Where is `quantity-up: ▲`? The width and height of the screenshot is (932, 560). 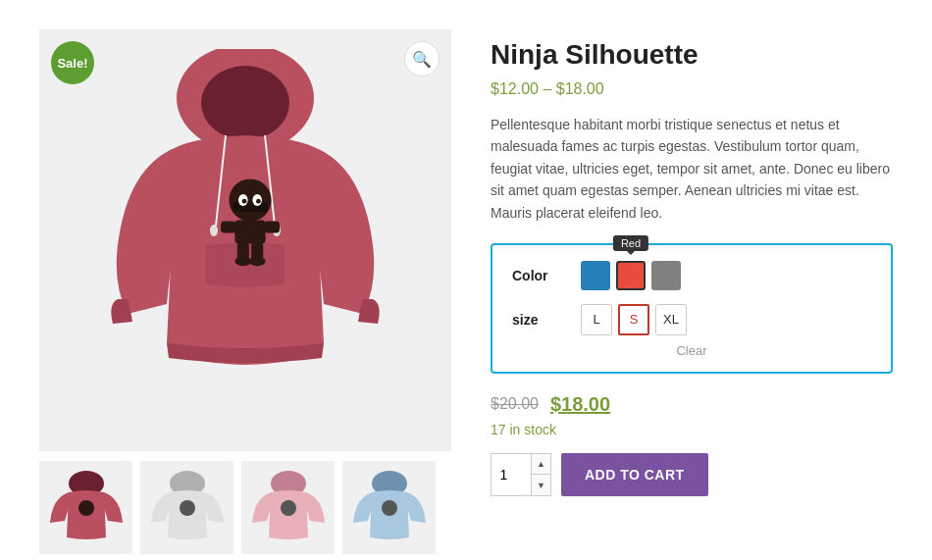 quantity-up: ▲ is located at coordinates (542, 465).